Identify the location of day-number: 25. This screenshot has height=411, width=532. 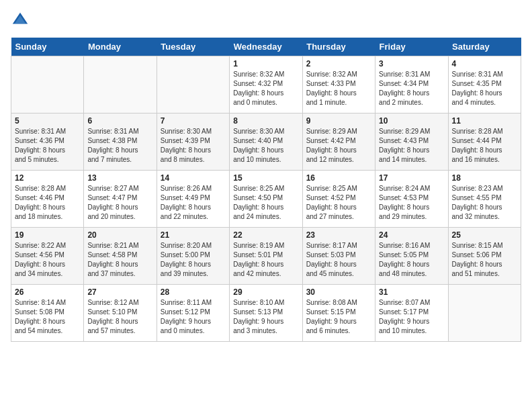
(485, 235).